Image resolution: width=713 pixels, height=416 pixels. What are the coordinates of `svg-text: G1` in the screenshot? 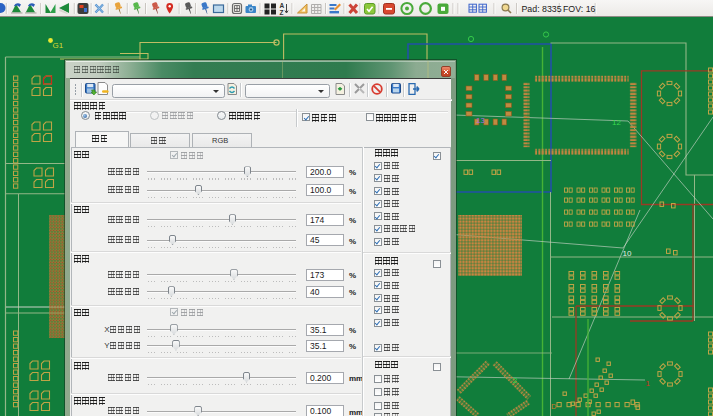 It's located at (58, 46).